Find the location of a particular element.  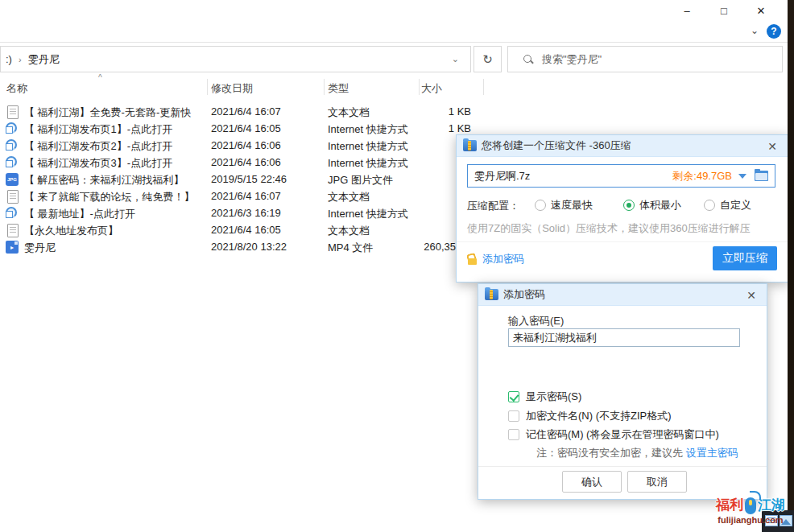

compress-dialog-close-icon: ✕ is located at coordinates (772, 146).